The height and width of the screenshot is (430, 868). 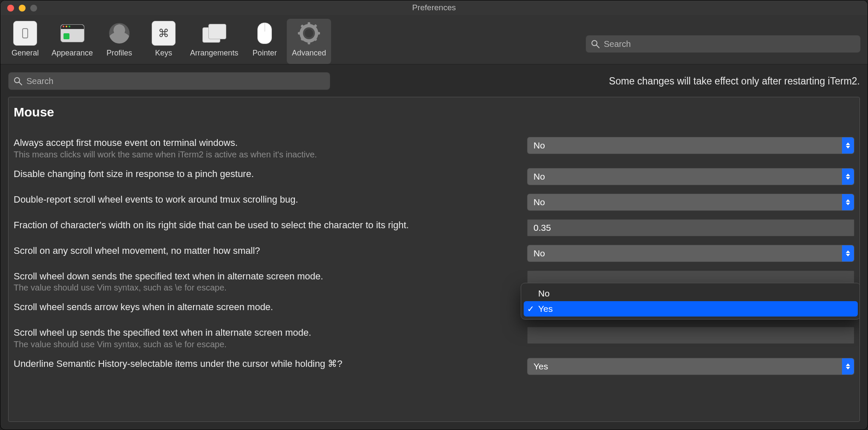 I want to click on gear-icon, so click(x=309, y=33).